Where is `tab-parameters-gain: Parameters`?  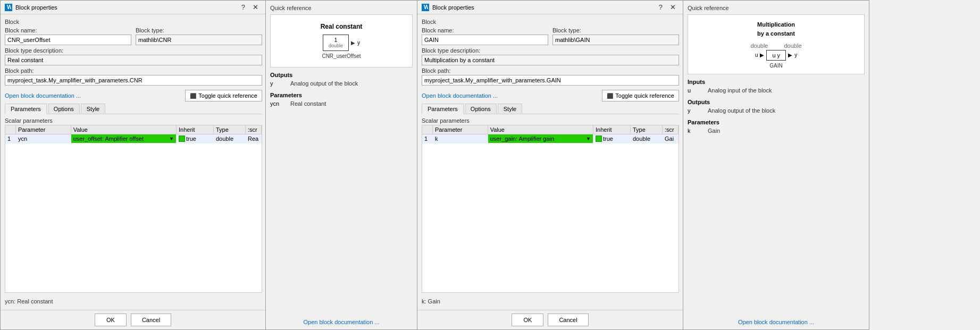 tab-parameters-gain: Parameters is located at coordinates (442, 109).